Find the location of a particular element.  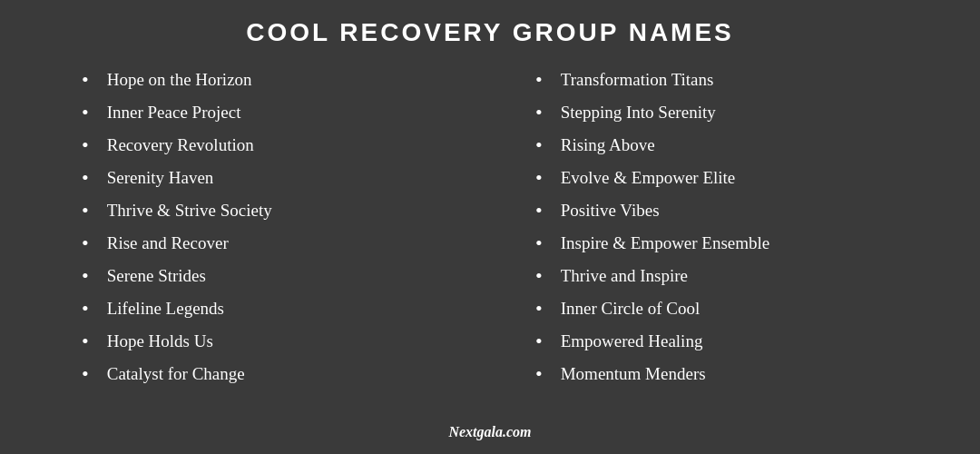

item-text: Thrive & Strive Society is located at coordinates (190, 211).